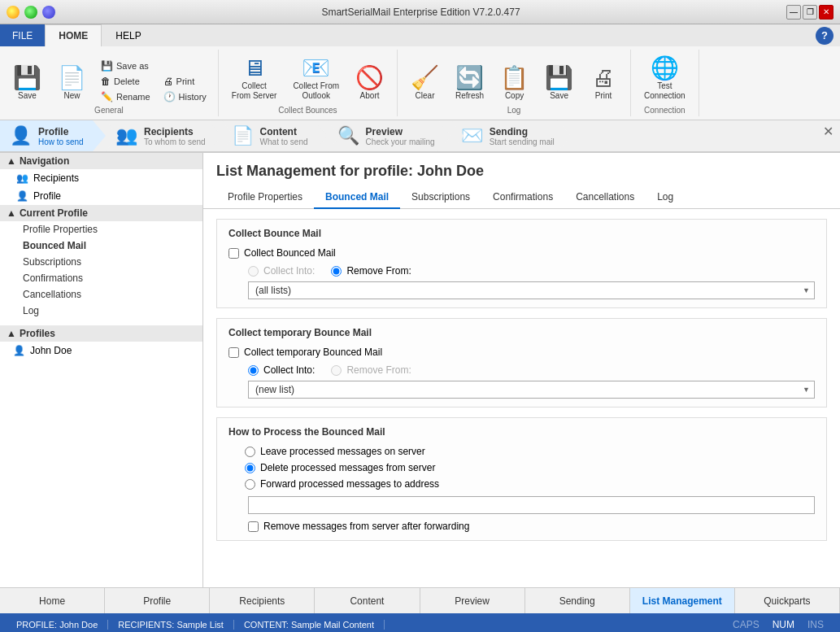 The width and height of the screenshot is (840, 632). What do you see at coordinates (101, 294) in the screenshot?
I see `sidebar-cancellations: Cancellations` at bounding box center [101, 294].